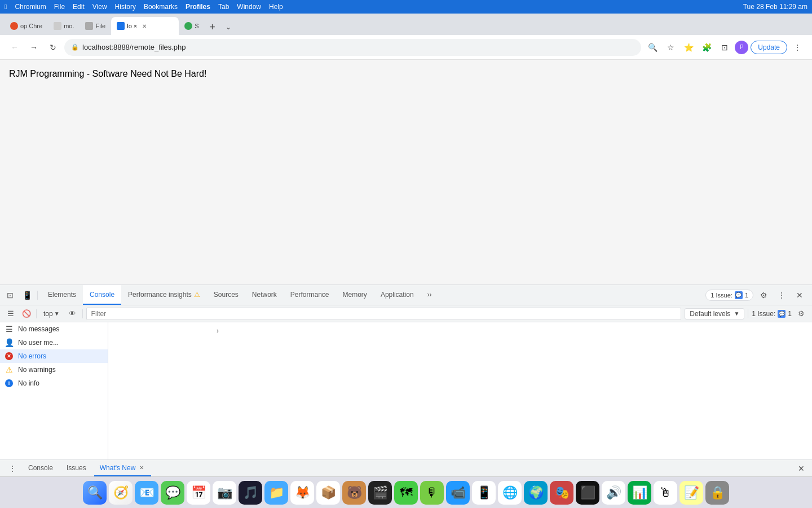 This screenshot has width=812, height=508. Describe the element at coordinates (764, 295) in the screenshot. I see `devtools-settings-button: ⚙` at that location.